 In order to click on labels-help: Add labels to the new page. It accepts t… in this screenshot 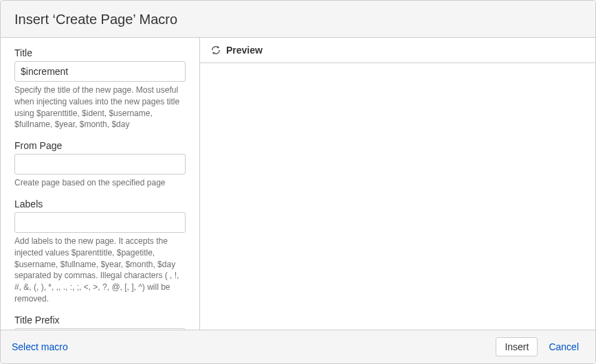, I will do `click(100, 271)`.